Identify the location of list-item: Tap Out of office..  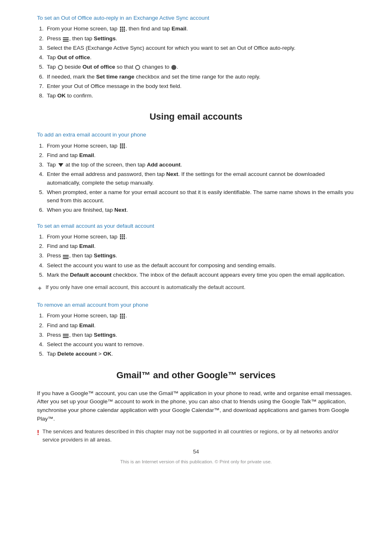
(200, 58).